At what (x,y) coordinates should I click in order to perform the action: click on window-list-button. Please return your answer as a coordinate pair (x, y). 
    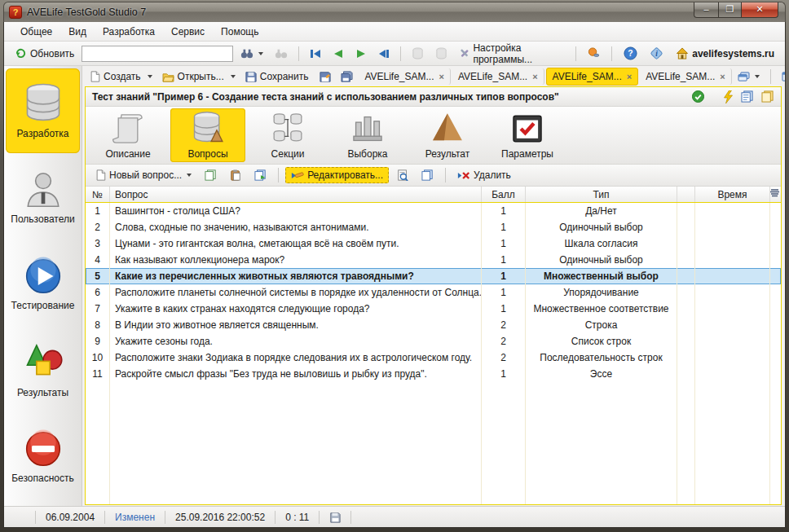
    Looking at the image, I should click on (748, 77).